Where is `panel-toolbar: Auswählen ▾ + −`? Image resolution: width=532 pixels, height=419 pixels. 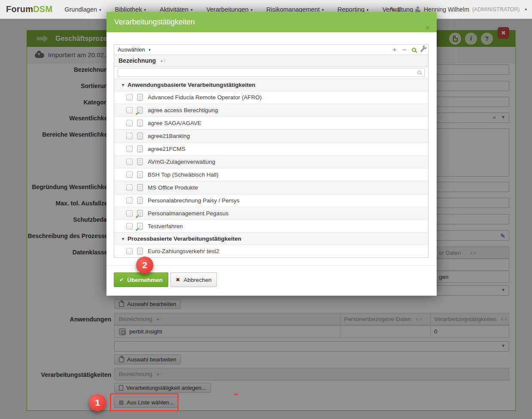
panel-toolbar: Auswählen ▾ + − is located at coordinates (271, 50).